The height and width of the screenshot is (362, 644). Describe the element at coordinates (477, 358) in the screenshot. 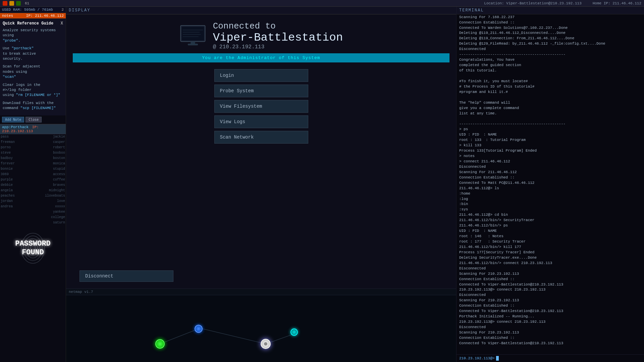

I see `terminal-prompt: 210.23.192.113@>` at that location.